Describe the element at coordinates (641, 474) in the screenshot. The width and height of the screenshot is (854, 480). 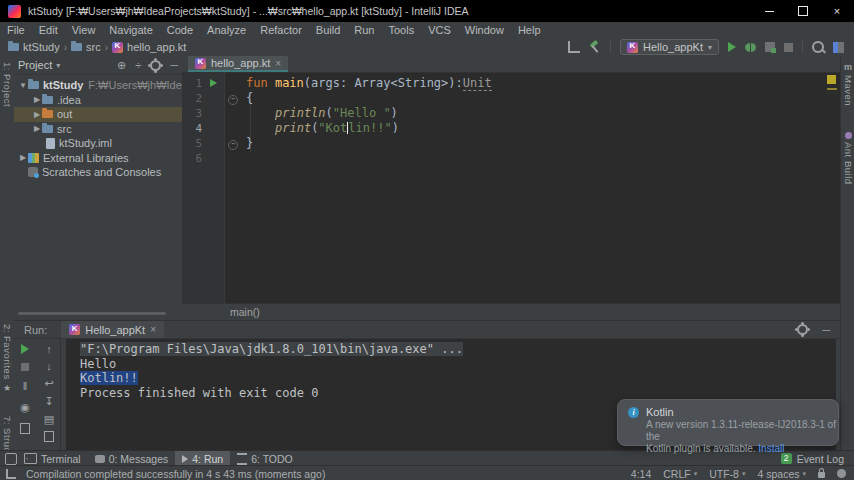
I see `caret-position-widget: 4:14` at that location.